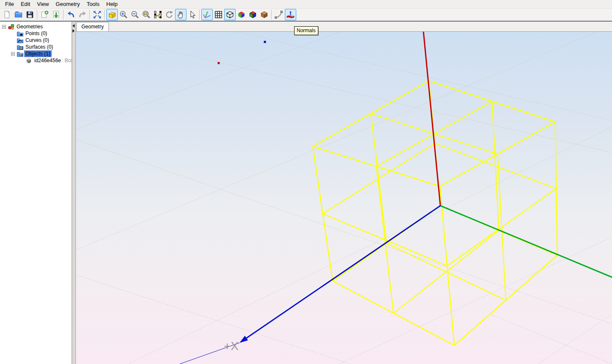  Describe the element at coordinates (7, 14) in the screenshot. I see `new-document-button` at that location.